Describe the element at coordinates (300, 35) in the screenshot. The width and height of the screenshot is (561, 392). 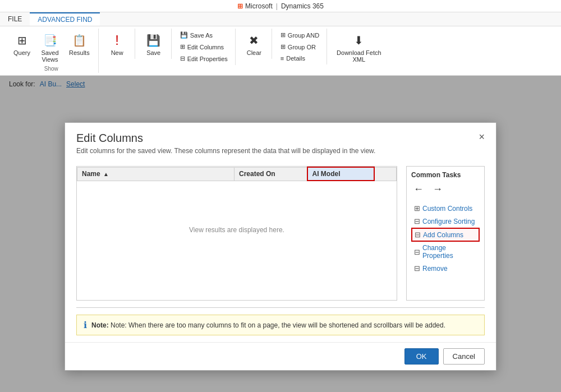
I see `ribbon-btn-group-and: ⊞ Group AND` at that location.